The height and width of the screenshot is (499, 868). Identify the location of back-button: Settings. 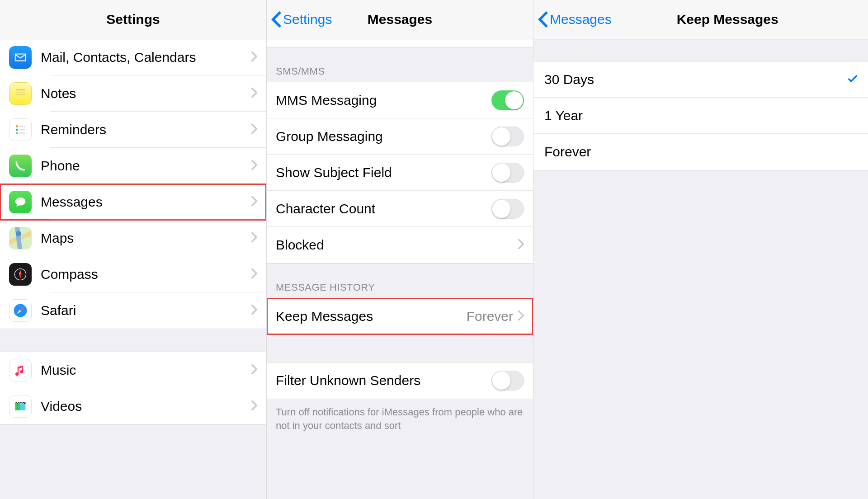
(302, 19).